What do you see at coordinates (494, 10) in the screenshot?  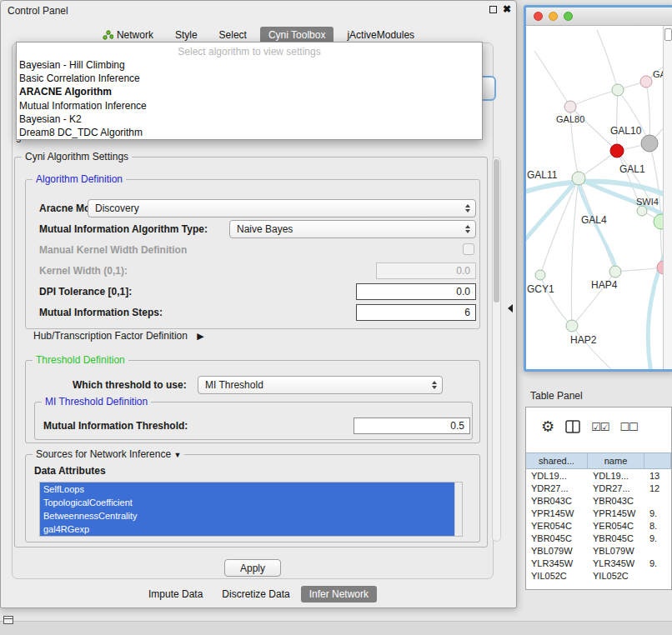 I see `float-window-icon` at bounding box center [494, 10].